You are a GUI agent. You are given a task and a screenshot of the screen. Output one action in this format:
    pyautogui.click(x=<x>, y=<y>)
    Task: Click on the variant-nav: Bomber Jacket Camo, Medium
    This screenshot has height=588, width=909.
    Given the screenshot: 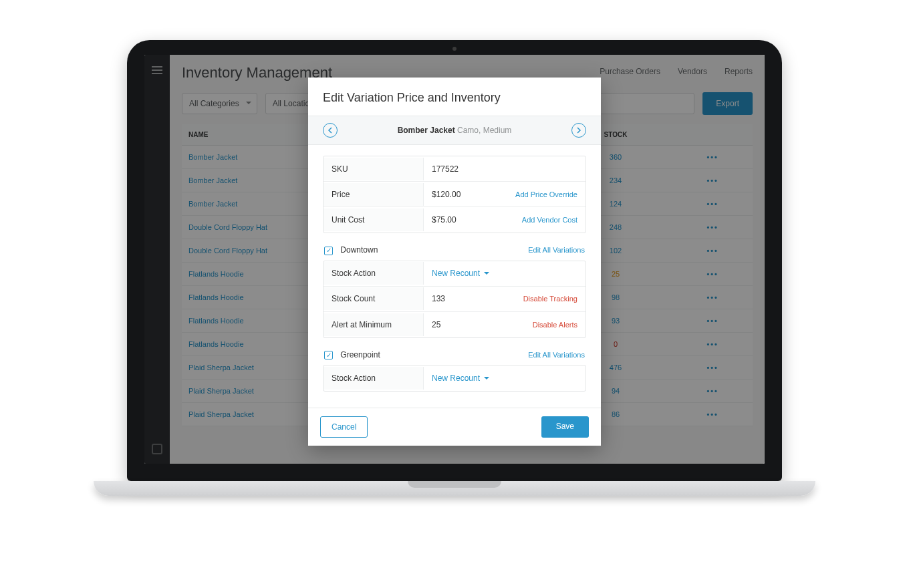 What is the action you would take?
    pyautogui.click(x=454, y=130)
    